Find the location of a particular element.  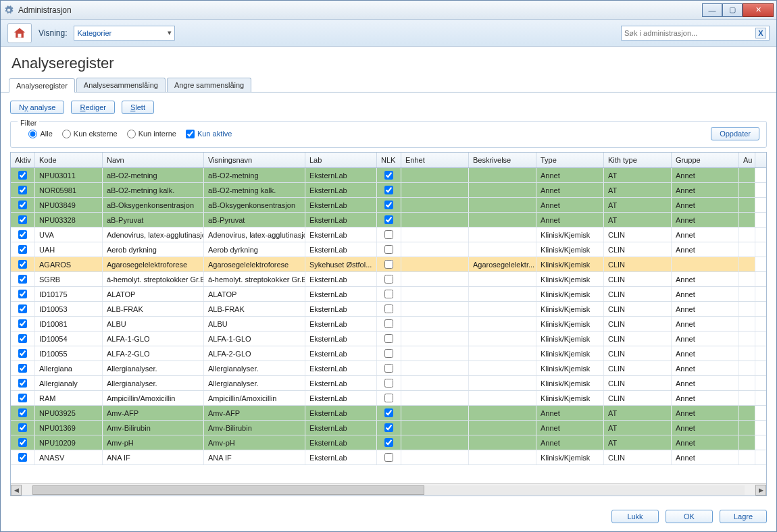

table-row: AllergianalyAllergianalyser.Allergianaly… is located at coordinates (388, 383).